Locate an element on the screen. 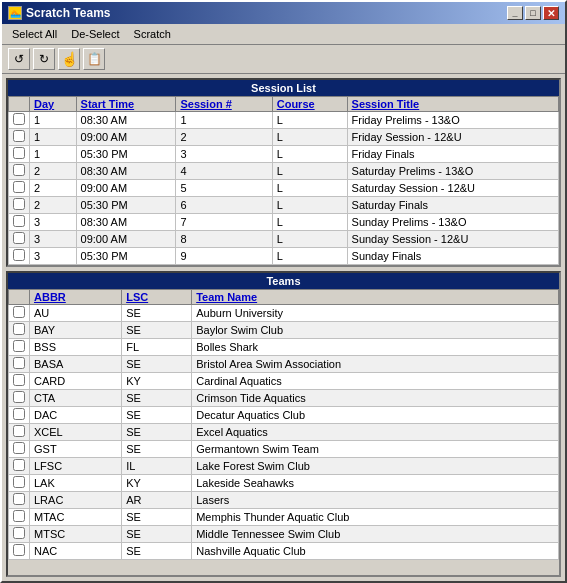 Image resolution: width=567 pixels, height=583 pixels. session-col-course: Course is located at coordinates (310, 104).